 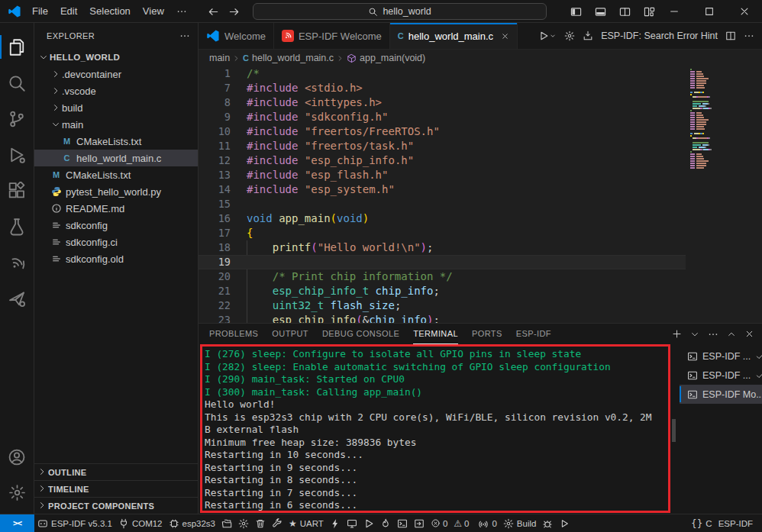 What do you see at coordinates (442, 102) in the screenshot?
I see `code-line-8: 8#include <inttypes.h>` at bounding box center [442, 102].